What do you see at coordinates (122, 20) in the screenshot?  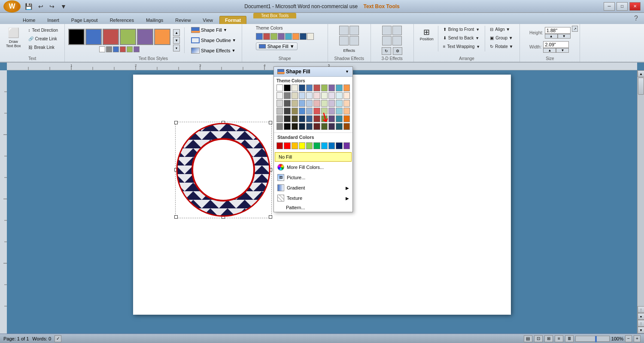 I see `tab-references: References` at bounding box center [122, 20].